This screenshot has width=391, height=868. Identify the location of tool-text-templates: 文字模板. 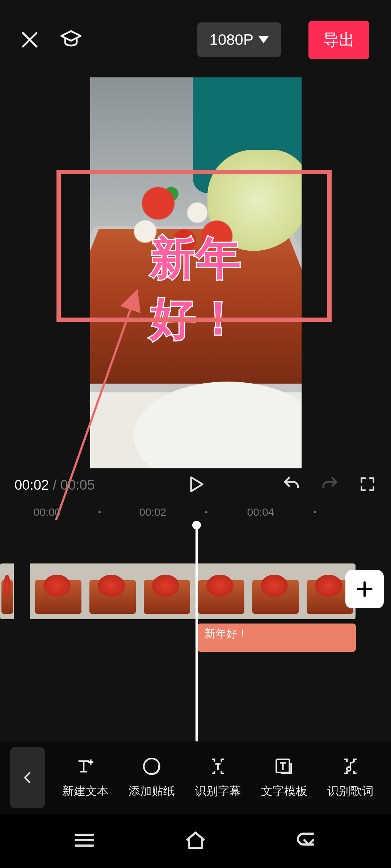
(284, 778).